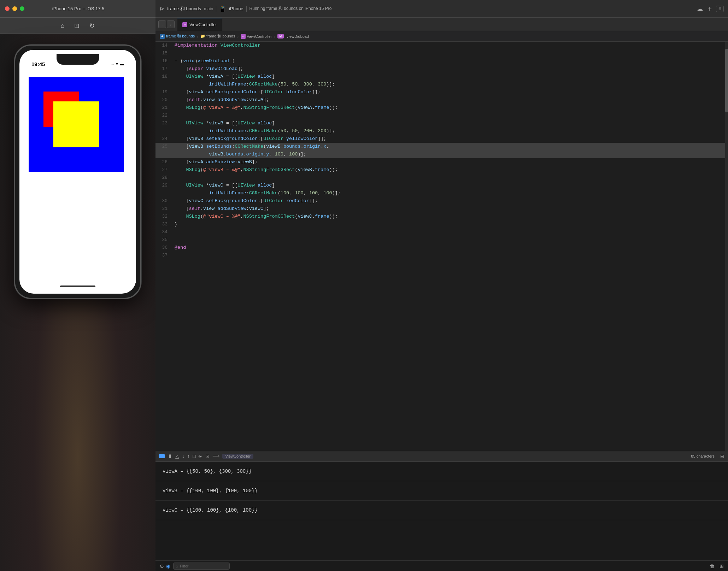  Describe the element at coordinates (442, 139) in the screenshot. I see `code-line-24: 24 [viewB setBackgroundColor:[UIColor ye…` at that location.